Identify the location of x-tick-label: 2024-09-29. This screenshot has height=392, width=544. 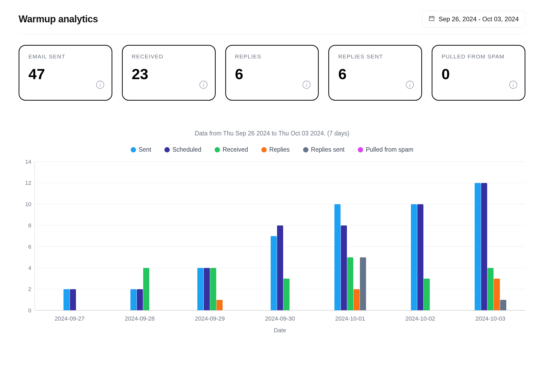
(210, 319).